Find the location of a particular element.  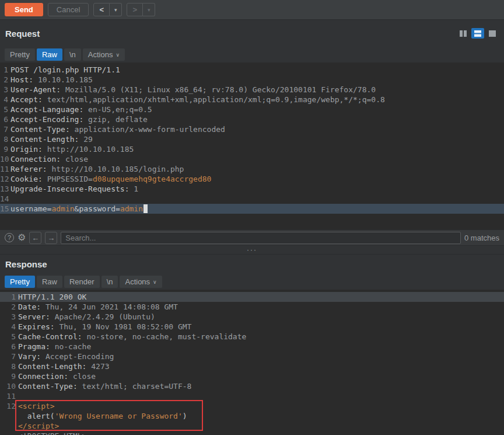

request-tab-pretty: Pretty is located at coordinates (20, 55).